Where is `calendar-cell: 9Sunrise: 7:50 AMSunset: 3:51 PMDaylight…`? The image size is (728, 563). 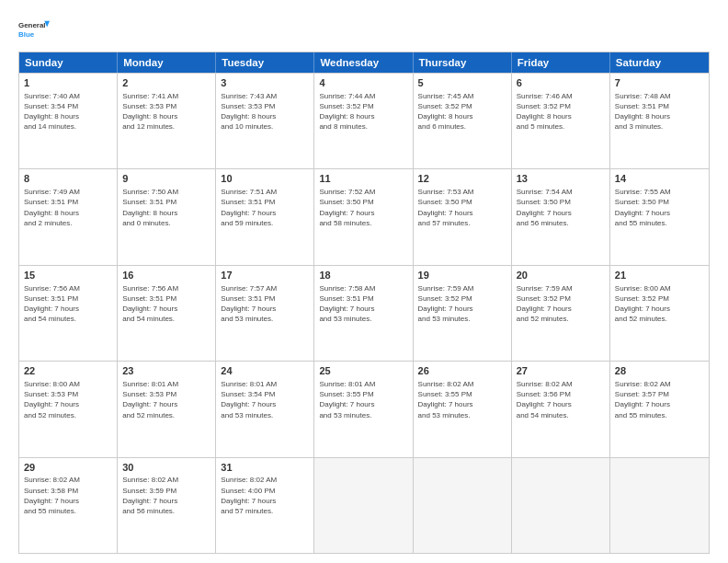
calendar-cell: 9Sunrise: 7:50 AMSunset: 3:51 PMDaylight… is located at coordinates (167, 217).